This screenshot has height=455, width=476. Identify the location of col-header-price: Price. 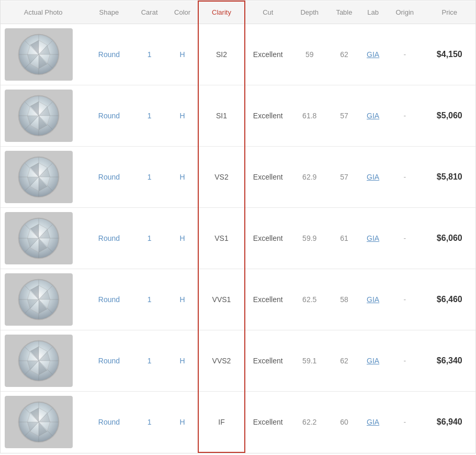
(450, 13).